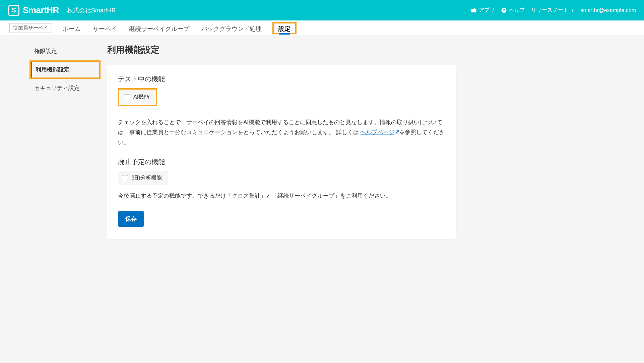  Describe the element at coordinates (282, 196) in the screenshot. I see `deprecated-description: 今後廃止する予定の機能です。できるだけ「クロス集計」と「継続サーベイグループ」を…` at that location.